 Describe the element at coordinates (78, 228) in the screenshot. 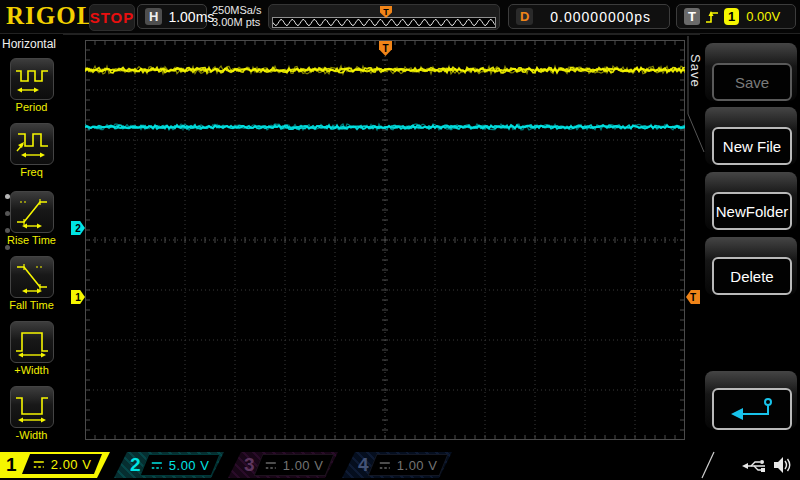

I see `ch2-ground-label: 2` at that location.